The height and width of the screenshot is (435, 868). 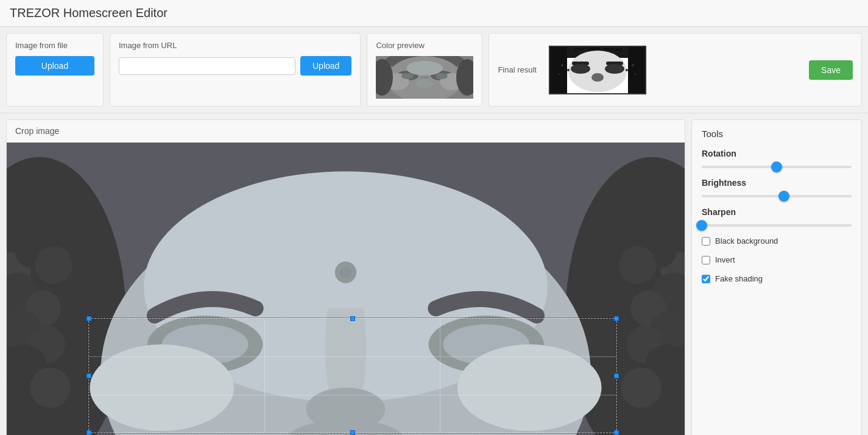 I want to click on final-result-panel: Final result, so click(x=675, y=69).